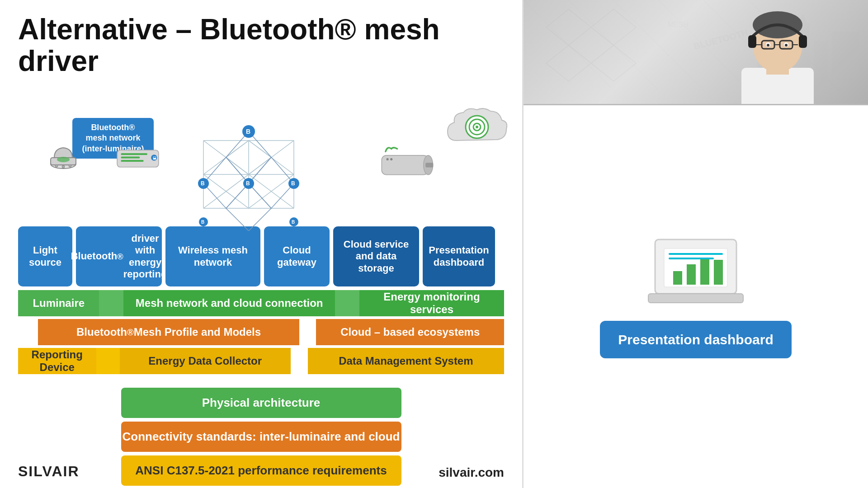  What do you see at coordinates (63, 159) in the screenshot?
I see `light-source-icon` at bounding box center [63, 159].